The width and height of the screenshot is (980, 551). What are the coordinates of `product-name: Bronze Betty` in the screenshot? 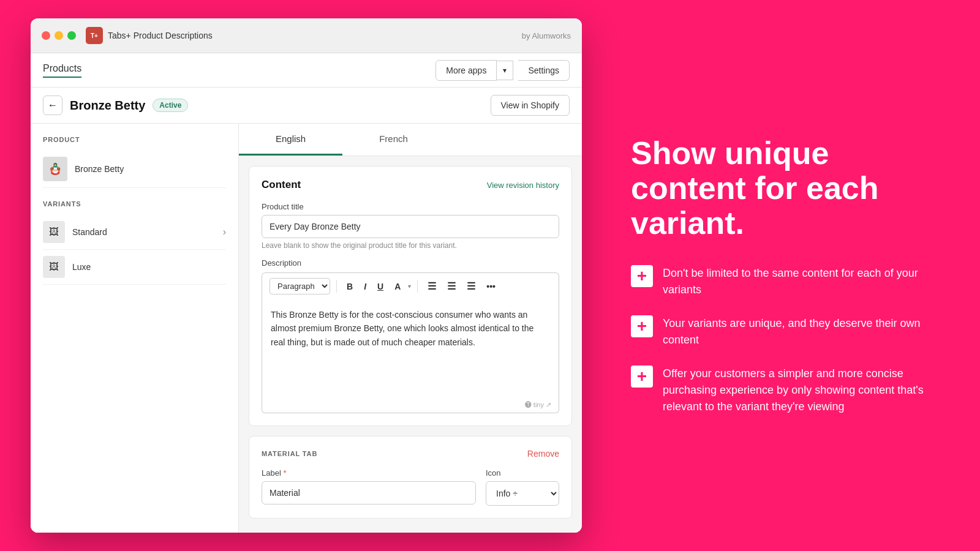 It's located at (108, 105).